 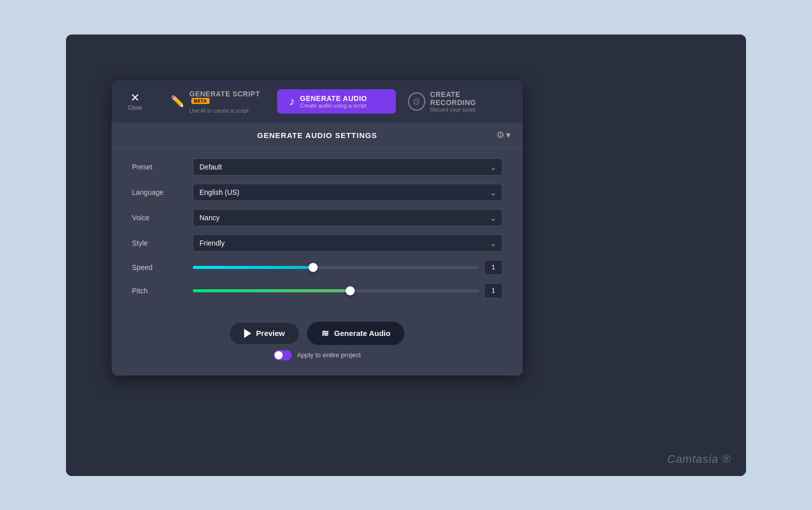 What do you see at coordinates (224, 98) in the screenshot?
I see `tab-script-title: GENERATE SCRIPT BETA` at bounding box center [224, 98].